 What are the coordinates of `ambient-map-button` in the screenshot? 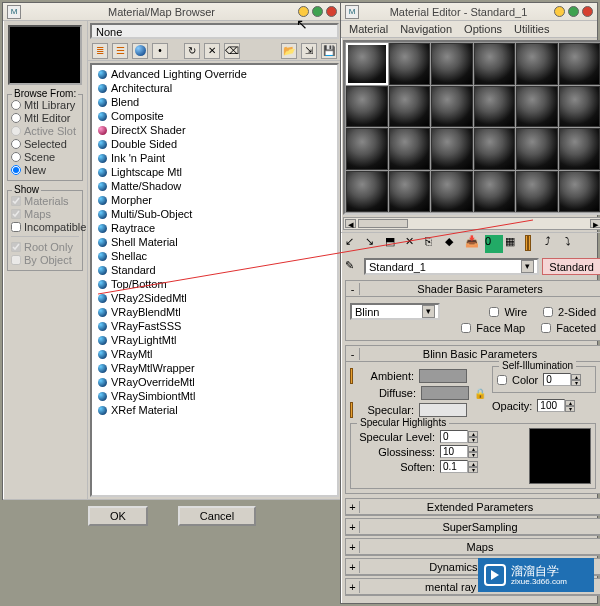 It's located at (478, 376).